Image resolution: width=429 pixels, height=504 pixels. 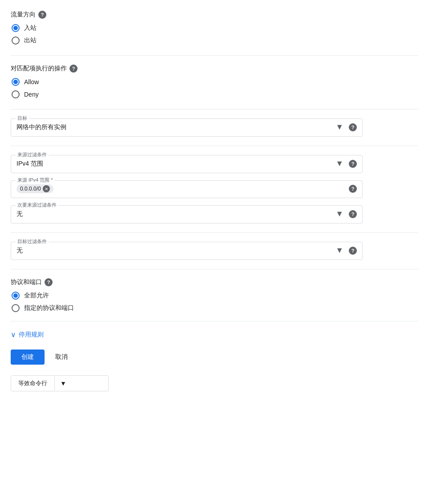 I want to click on radio-allow-all: 全部允许, so click(x=215, y=296).